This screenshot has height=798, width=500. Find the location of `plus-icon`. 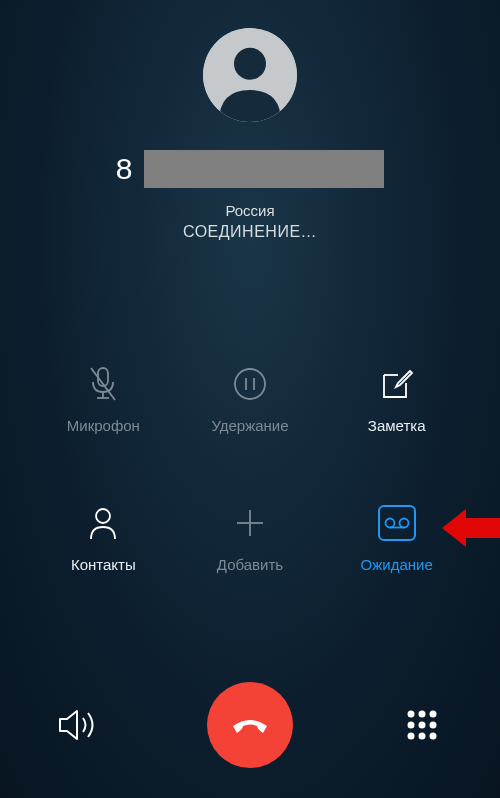

plus-icon is located at coordinates (250, 523).